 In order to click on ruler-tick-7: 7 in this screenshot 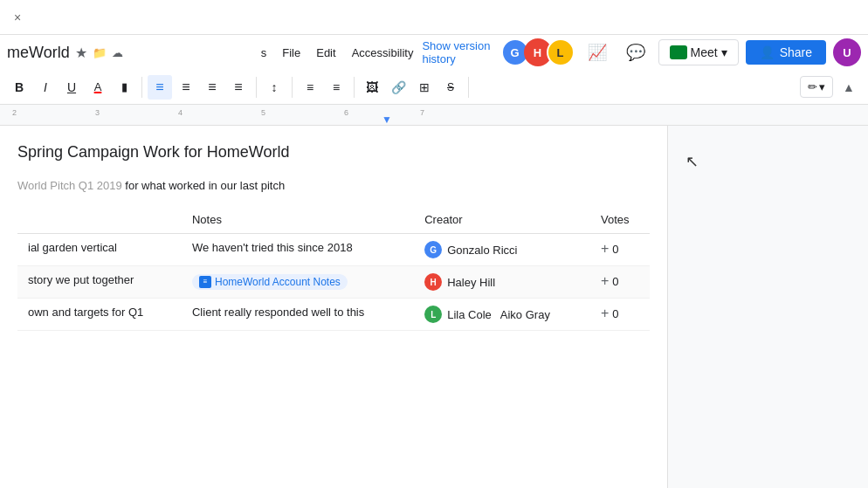, I will do `click(423, 113)`.